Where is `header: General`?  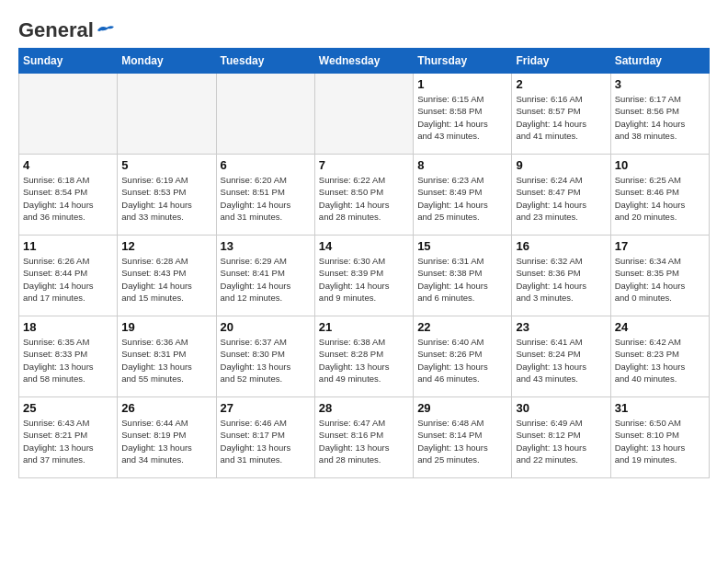
header: General is located at coordinates (364, 29).